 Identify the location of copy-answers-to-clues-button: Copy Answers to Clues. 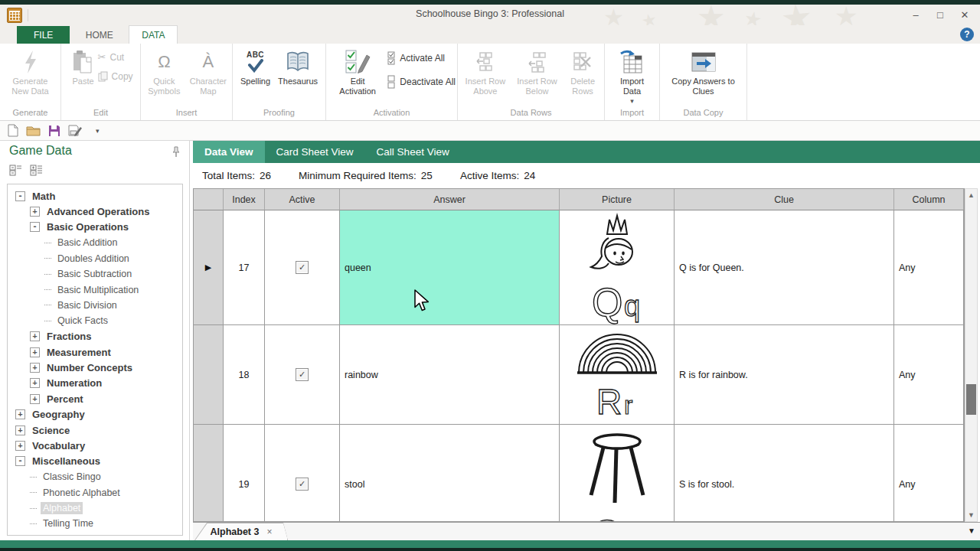
(703, 77).